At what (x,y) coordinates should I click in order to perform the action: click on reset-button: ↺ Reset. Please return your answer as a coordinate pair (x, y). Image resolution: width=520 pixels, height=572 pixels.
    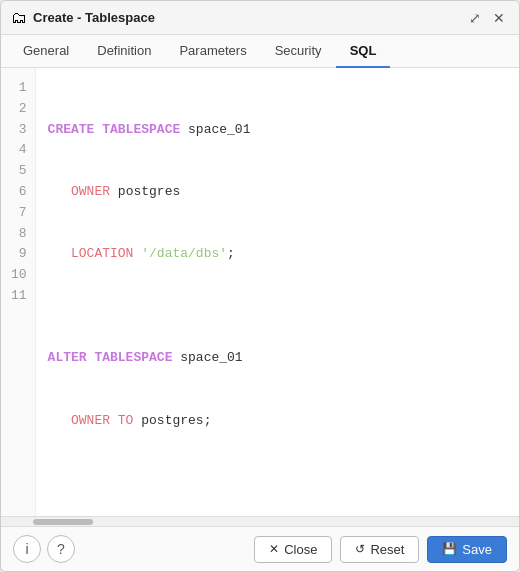
    Looking at the image, I should click on (380, 550).